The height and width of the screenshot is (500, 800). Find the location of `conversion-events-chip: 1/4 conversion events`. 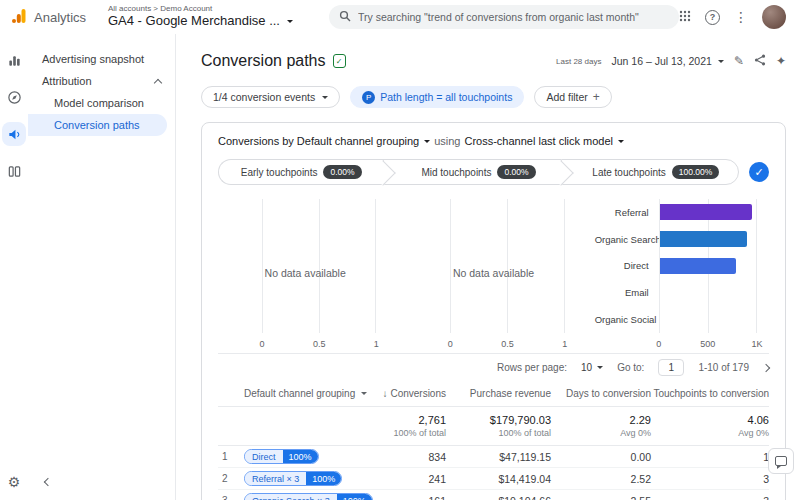

conversion-events-chip: 1/4 conversion events is located at coordinates (270, 97).